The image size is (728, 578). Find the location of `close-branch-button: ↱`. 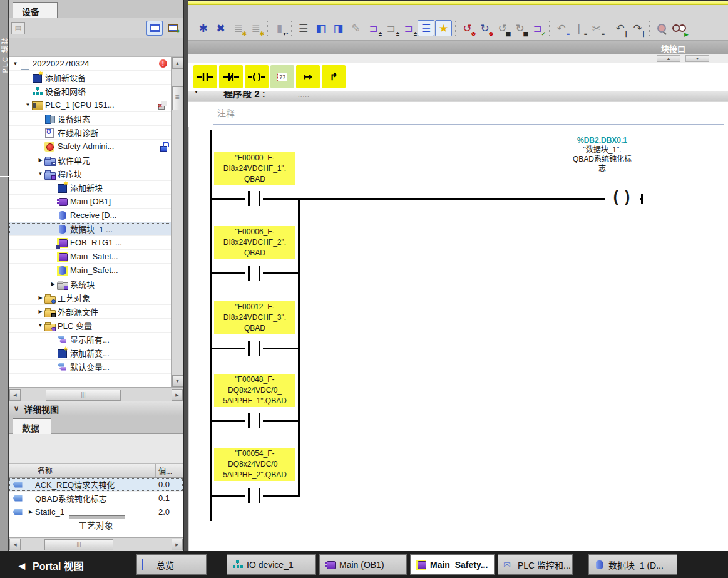

close-branch-button: ↱ is located at coordinates (334, 76).